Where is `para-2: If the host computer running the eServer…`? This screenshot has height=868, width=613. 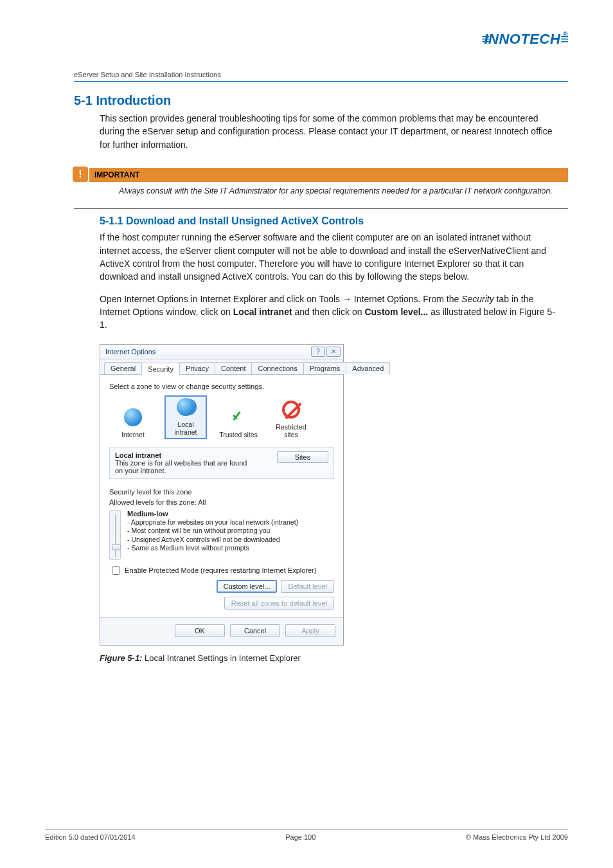
para-2: If the host computer running the eServer… is located at coordinates (330, 257).